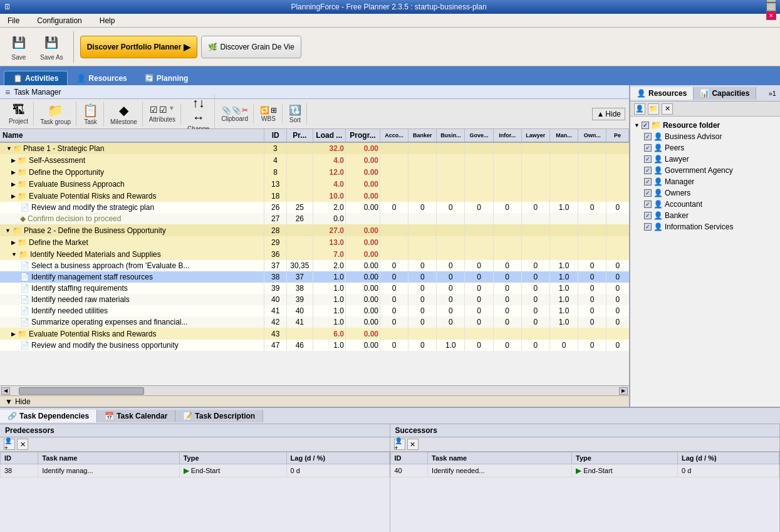  I want to click on table-row: ▶ 📁 Self-Assessment 4 4.0 0.00, so click(315, 160).